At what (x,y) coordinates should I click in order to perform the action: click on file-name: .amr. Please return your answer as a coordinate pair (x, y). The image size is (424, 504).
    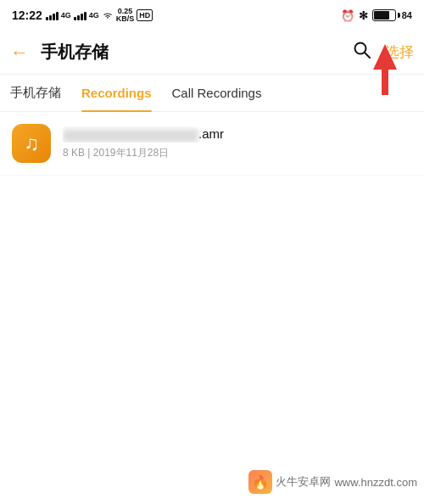
    Looking at the image, I should click on (181, 134).